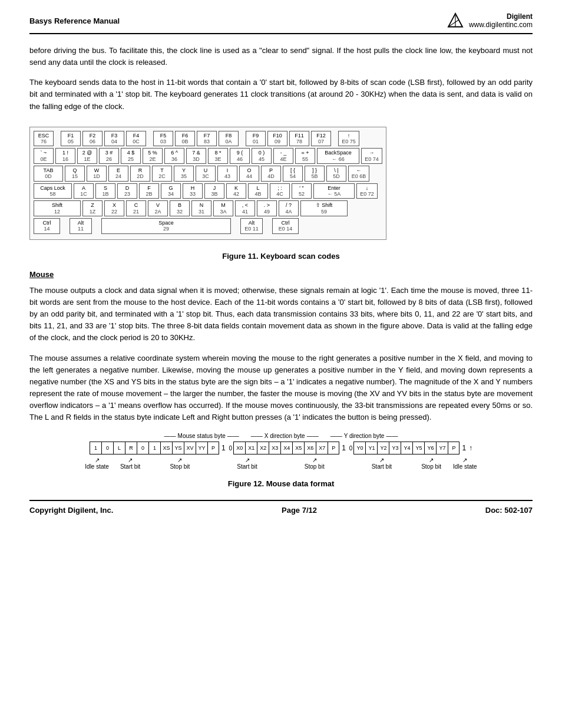  Describe the element at coordinates (162, 173) in the screenshot. I see `key-t: T2C` at that location.